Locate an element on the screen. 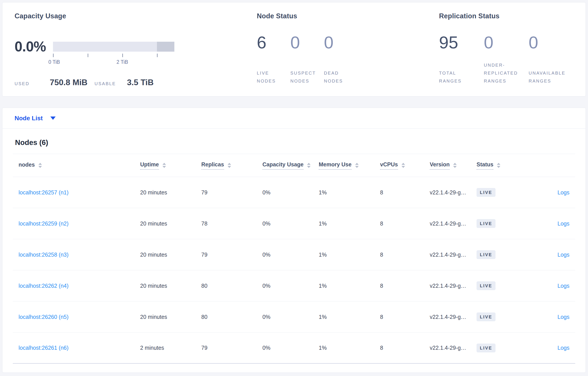 This screenshot has height=376, width=588. node-status-title: Node Status is located at coordinates (348, 16).